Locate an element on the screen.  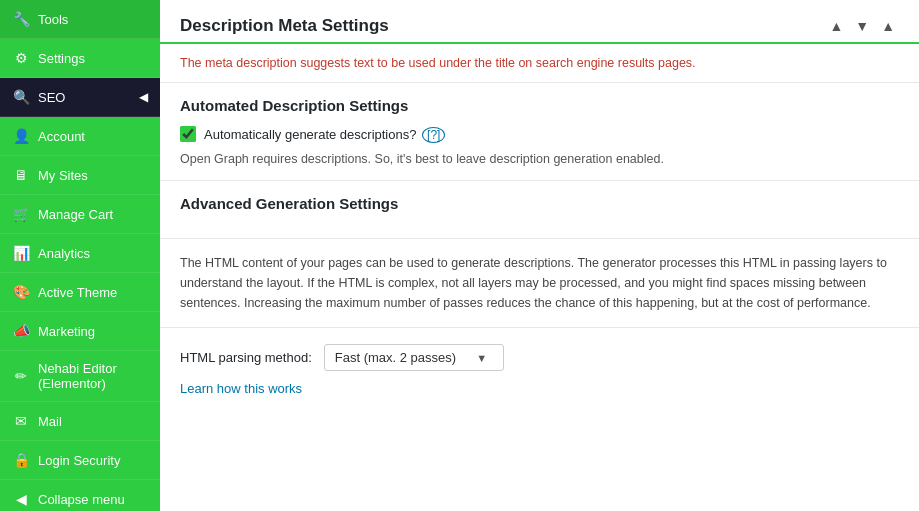
sidebar-item-label: Analytics is located at coordinates (64, 254).